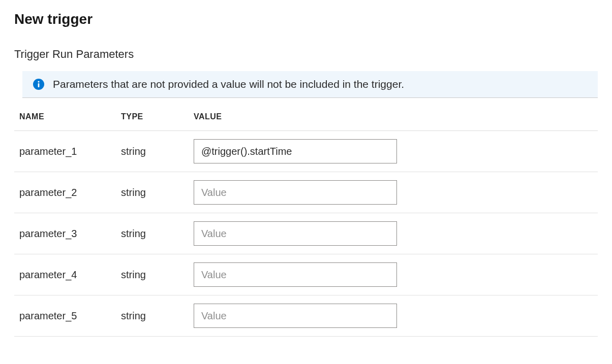 The image size is (612, 364). What do you see at coordinates (395, 117) in the screenshot?
I see `header-value: VALUE` at bounding box center [395, 117].